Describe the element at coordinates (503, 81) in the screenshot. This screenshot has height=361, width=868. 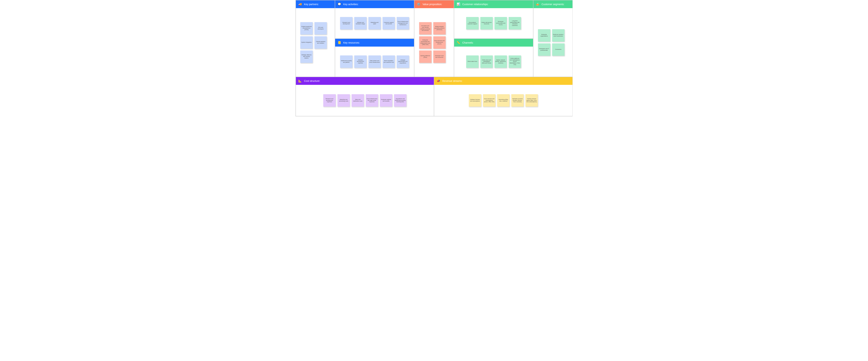
I see `header-revenue-streams: 📣 Revenue streams:` at that location.